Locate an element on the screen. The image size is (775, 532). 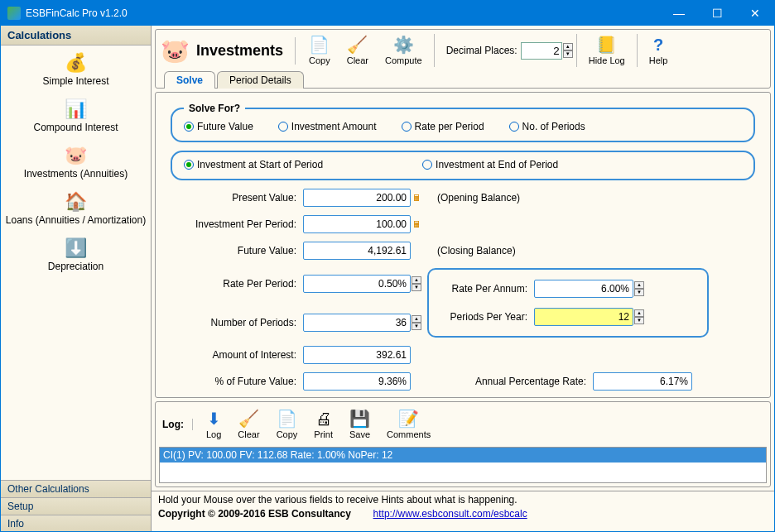
log-area: Log: ⬇Log 🧹Clear 📄Copy 🖨Print 💾Save 📝Com… is located at coordinates (463, 444).